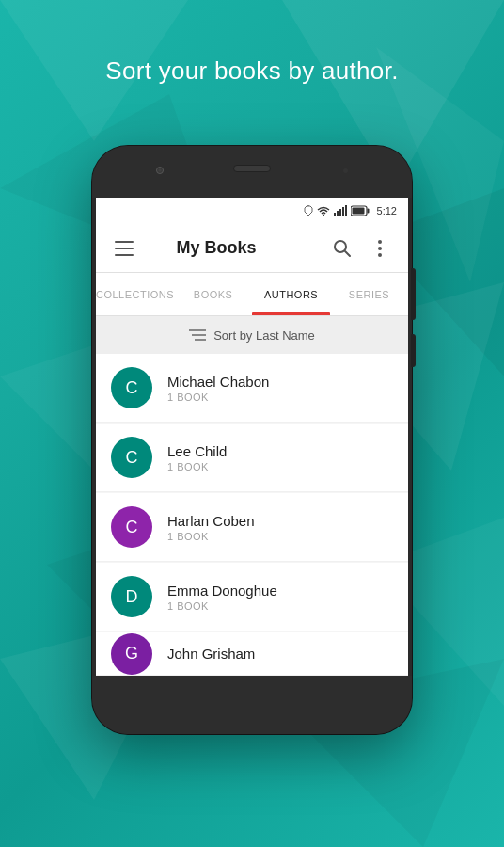 The height and width of the screenshot is (847, 504). I want to click on author-item-0: C Michael Chabon 1 BOOK, so click(252, 388).